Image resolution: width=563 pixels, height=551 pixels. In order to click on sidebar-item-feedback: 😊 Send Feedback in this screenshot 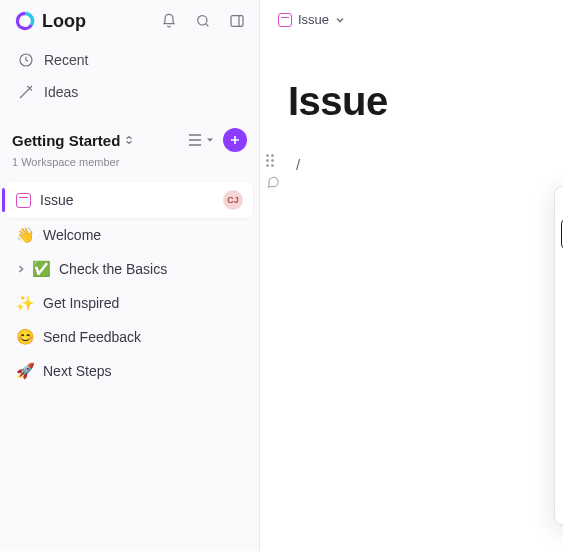, I will do `click(130, 337)`.